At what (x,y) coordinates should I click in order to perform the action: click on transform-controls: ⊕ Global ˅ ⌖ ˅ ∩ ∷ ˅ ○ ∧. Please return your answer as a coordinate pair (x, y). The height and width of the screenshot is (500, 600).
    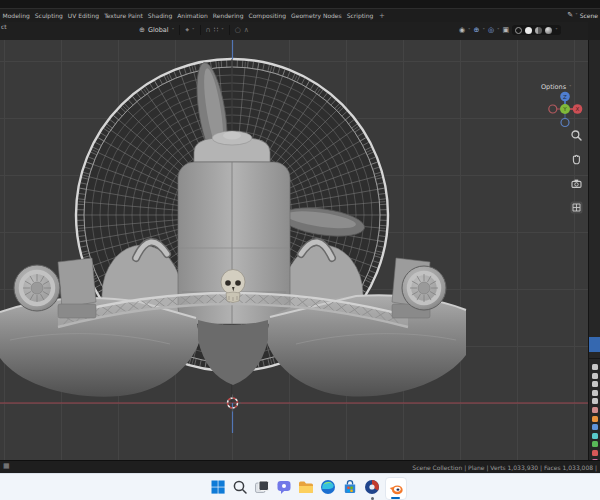
    Looking at the image, I should click on (194, 30).